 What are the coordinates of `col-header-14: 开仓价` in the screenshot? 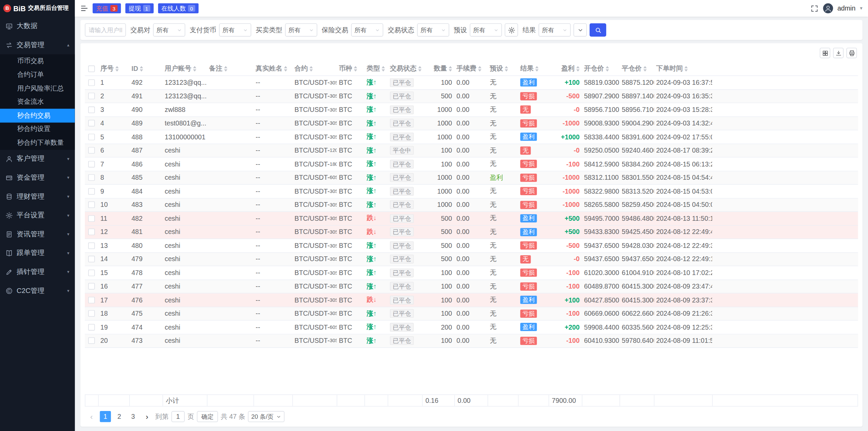 It's located at (601, 68).